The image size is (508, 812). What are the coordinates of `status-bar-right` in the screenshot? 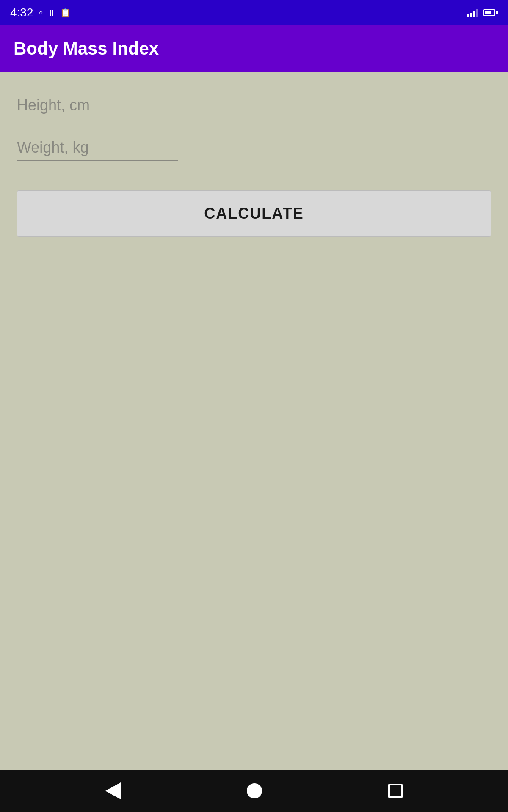 It's located at (483, 13).